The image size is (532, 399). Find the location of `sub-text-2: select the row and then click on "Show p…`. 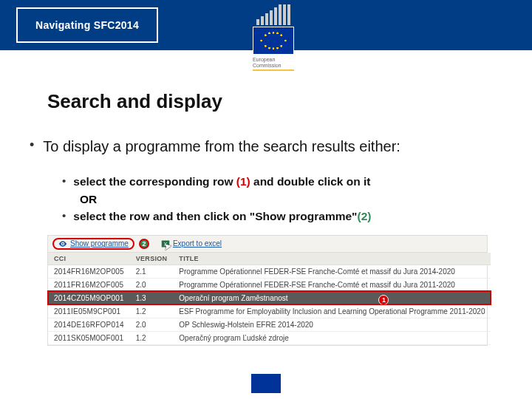

sub-text-2: select the row and then click on "Show p… is located at coordinates (222, 217).